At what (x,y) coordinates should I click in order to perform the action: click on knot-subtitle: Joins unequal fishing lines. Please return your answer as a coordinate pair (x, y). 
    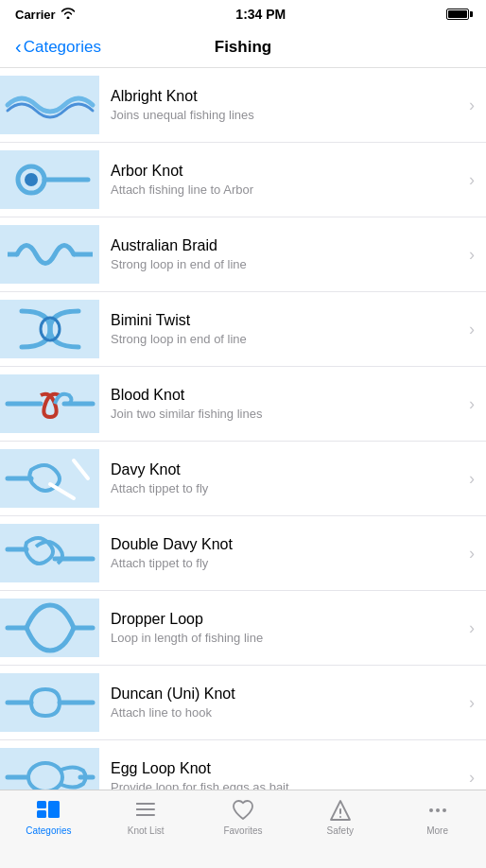
    Looking at the image, I should click on (286, 115).